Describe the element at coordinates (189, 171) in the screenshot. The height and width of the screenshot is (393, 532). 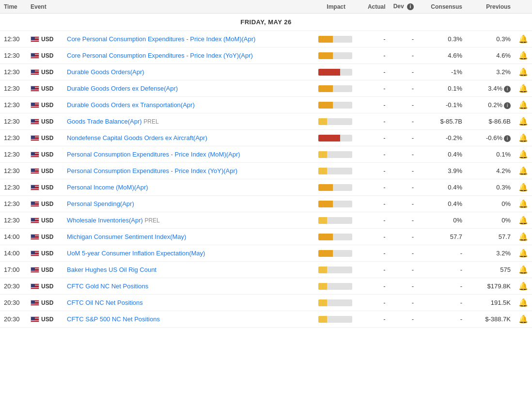
I see `event-name-cell: Personal Consumption Expenditures - Pric…` at that location.